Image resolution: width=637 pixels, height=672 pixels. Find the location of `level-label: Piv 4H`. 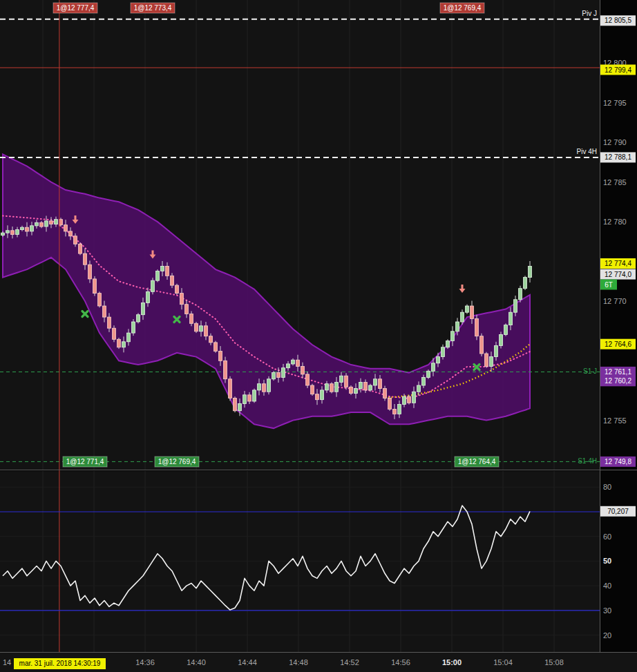

level-label: Piv 4H is located at coordinates (587, 152).